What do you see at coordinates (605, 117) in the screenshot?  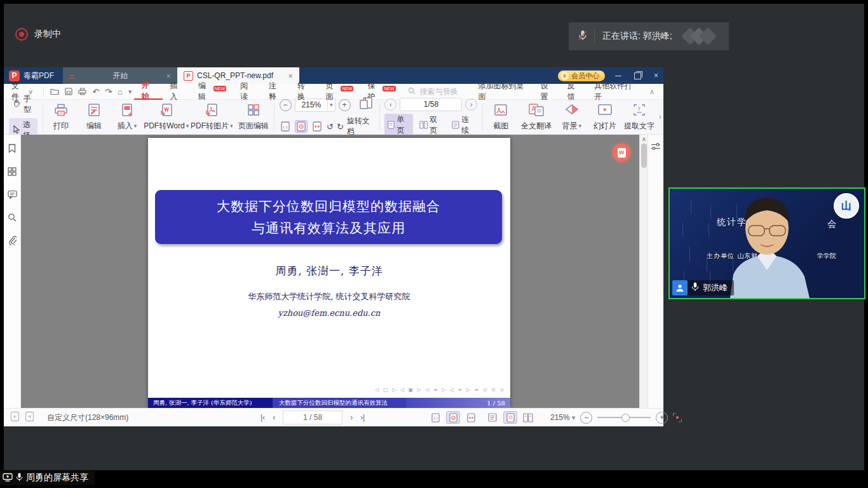 I see `slideshow-button: 幻灯片` at bounding box center [605, 117].